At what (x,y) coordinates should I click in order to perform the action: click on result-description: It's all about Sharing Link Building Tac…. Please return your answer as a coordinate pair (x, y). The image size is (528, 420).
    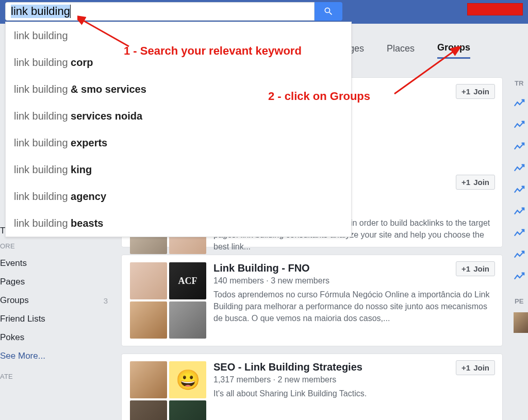
    Looking at the image, I should click on (354, 394).